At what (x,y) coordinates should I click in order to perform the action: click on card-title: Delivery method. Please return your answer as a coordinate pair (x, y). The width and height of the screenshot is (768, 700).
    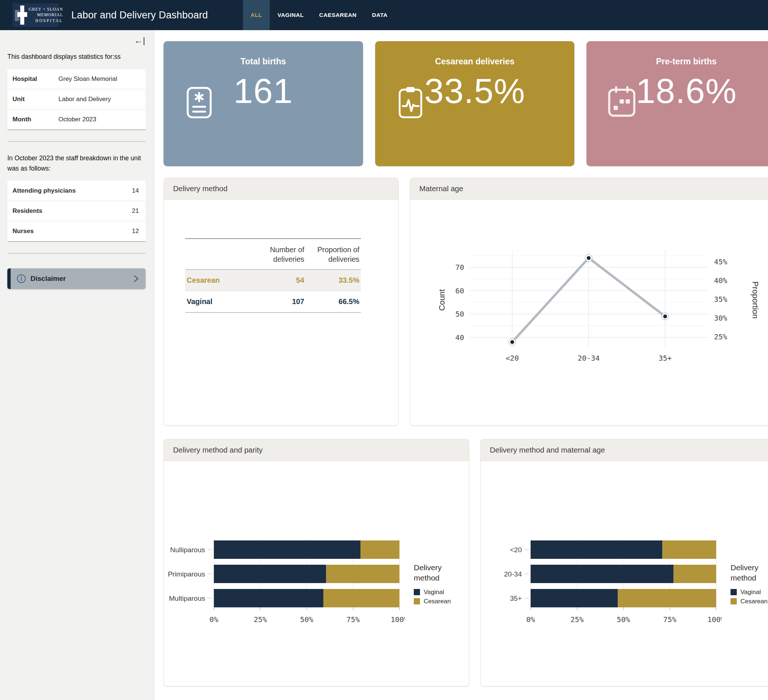
    Looking at the image, I should click on (281, 189).